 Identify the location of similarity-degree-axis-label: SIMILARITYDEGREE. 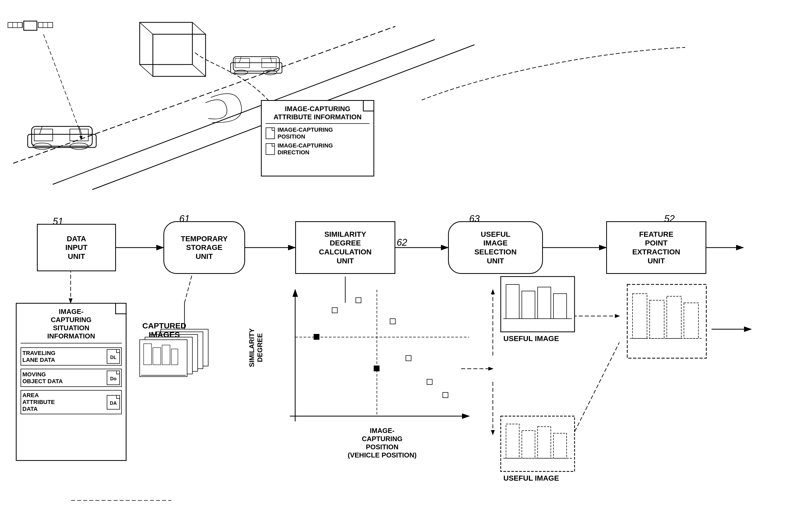
(256, 348).